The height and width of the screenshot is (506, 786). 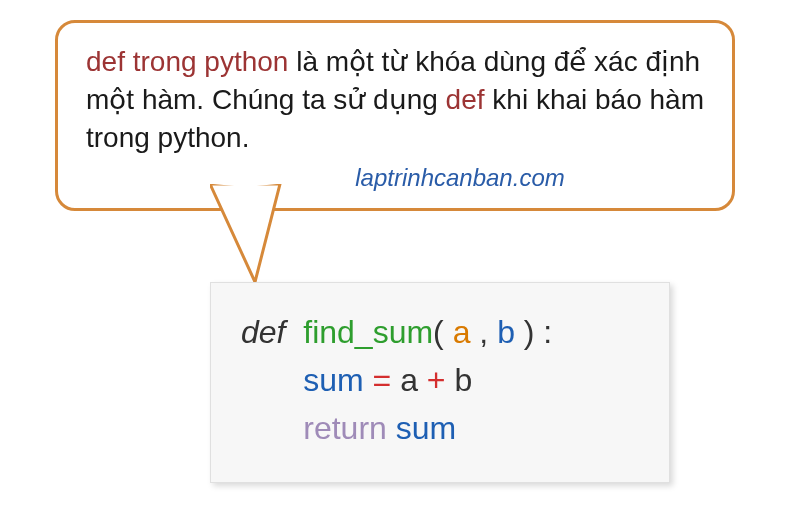 What do you see at coordinates (268, 332) in the screenshot?
I see `def-keyword: def` at bounding box center [268, 332].